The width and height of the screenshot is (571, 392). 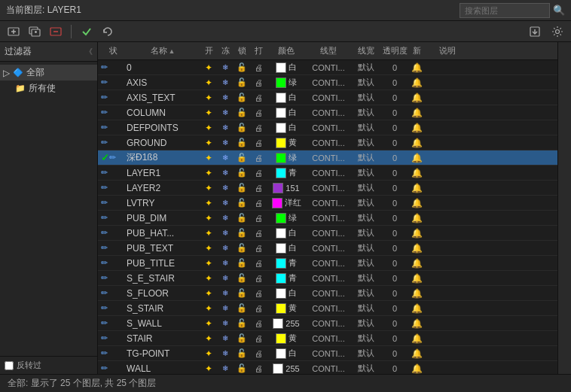 I want to click on cell-layer-name: STAIR, so click(x=163, y=339).